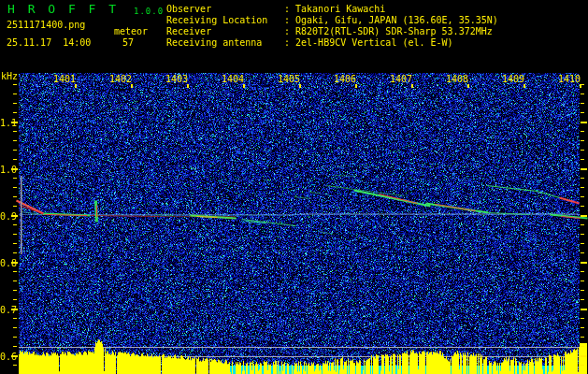 The width and height of the screenshot is (588, 374). What do you see at coordinates (570, 79) in the screenshot?
I see `time-tick-label: 1410` at bounding box center [570, 79].